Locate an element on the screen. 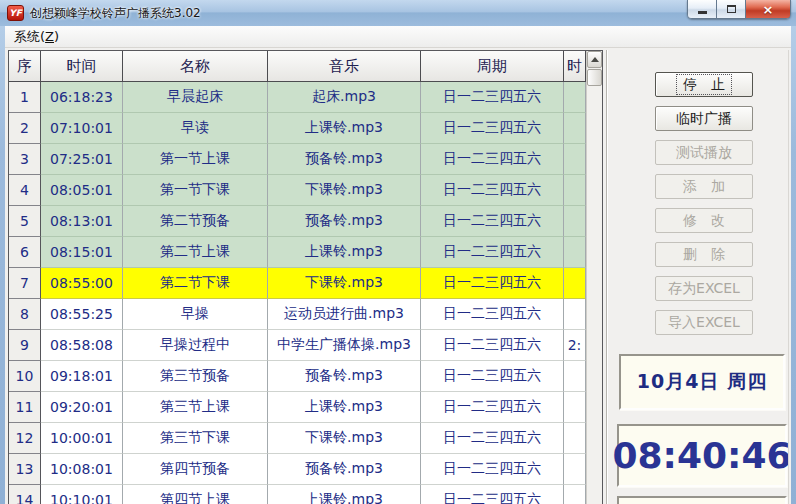 The width and height of the screenshot is (796, 504). table-row: 106:18:23早晨起床起床.mp3日一二三四五六 is located at coordinates (306, 98).